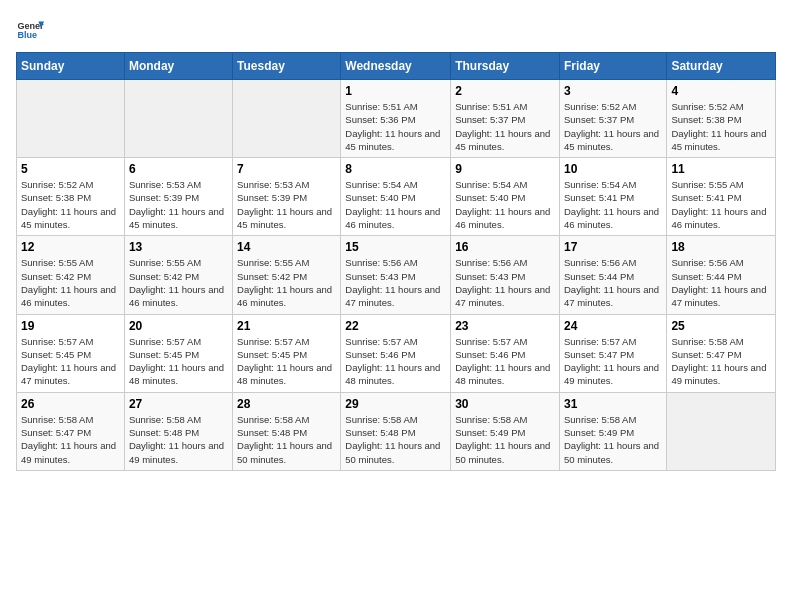 This screenshot has height=612, width=792. Describe the element at coordinates (286, 326) in the screenshot. I see `day-number: 21` at that location.